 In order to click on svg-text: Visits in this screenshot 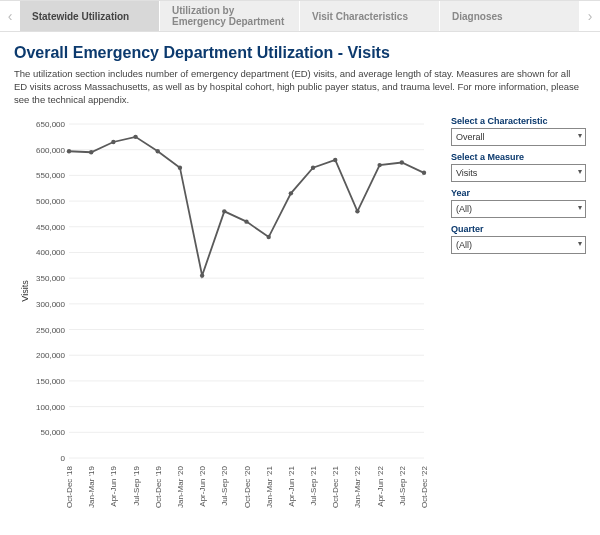, I will do `click(25, 291)`.